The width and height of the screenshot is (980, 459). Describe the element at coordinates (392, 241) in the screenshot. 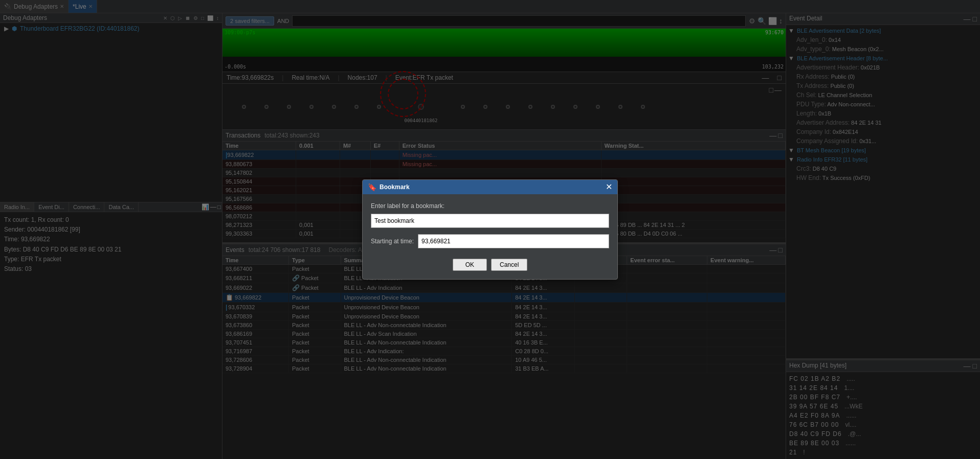

I see `starting-at-label: Starting at time:` at that location.